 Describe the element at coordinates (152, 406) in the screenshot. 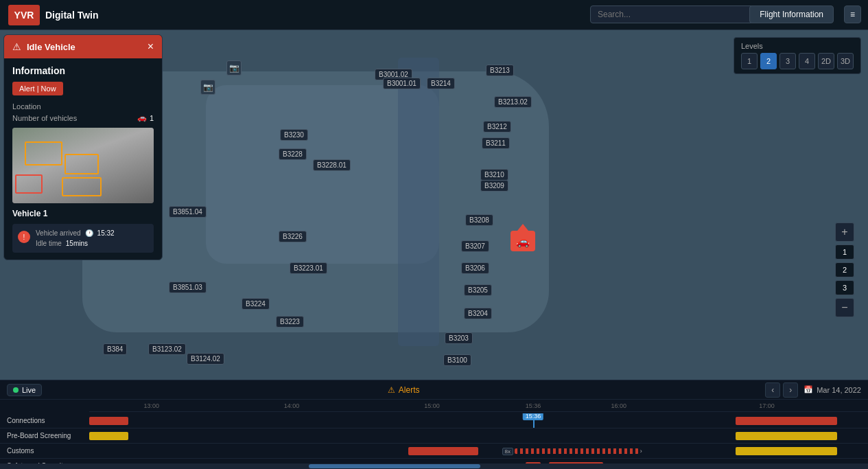

I see `time-mark-1300: 13:00` at that location.